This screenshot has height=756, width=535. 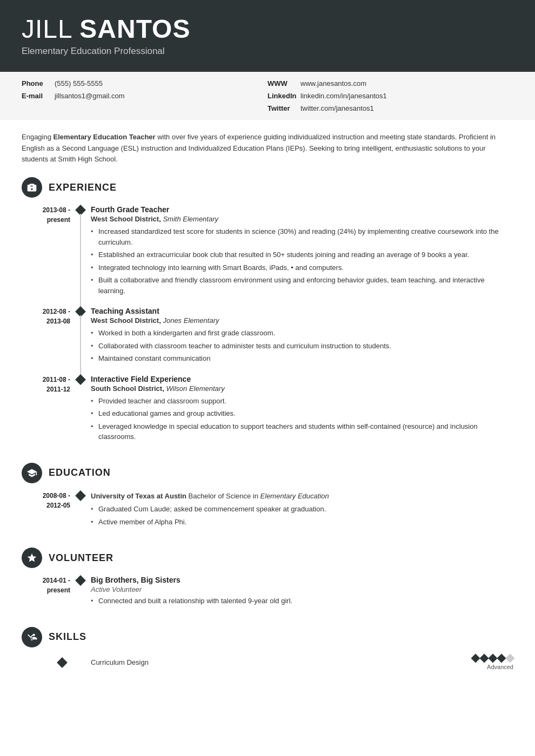 I want to click on job-3-bullet-3: Leveraged knowledge in special education…, so click(x=302, y=432).